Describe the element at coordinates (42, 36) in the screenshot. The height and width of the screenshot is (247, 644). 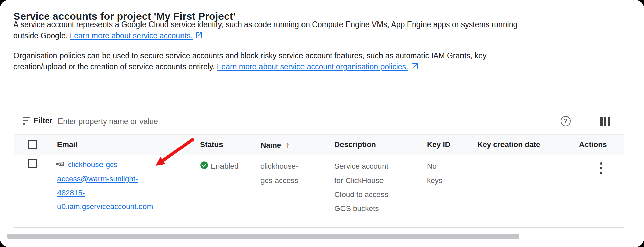
I see `intro-line-2-text: outside Google.` at that location.